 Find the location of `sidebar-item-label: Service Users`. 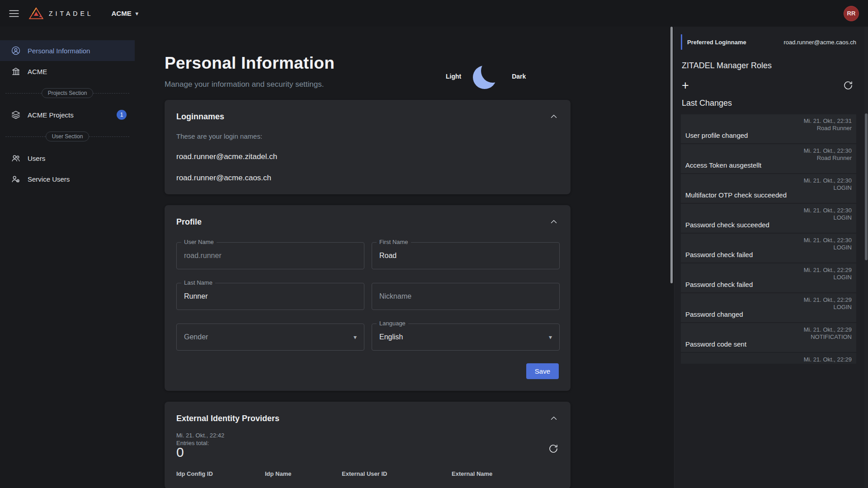

sidebar-item-label: Service Users is located at coordinates (49, 179).